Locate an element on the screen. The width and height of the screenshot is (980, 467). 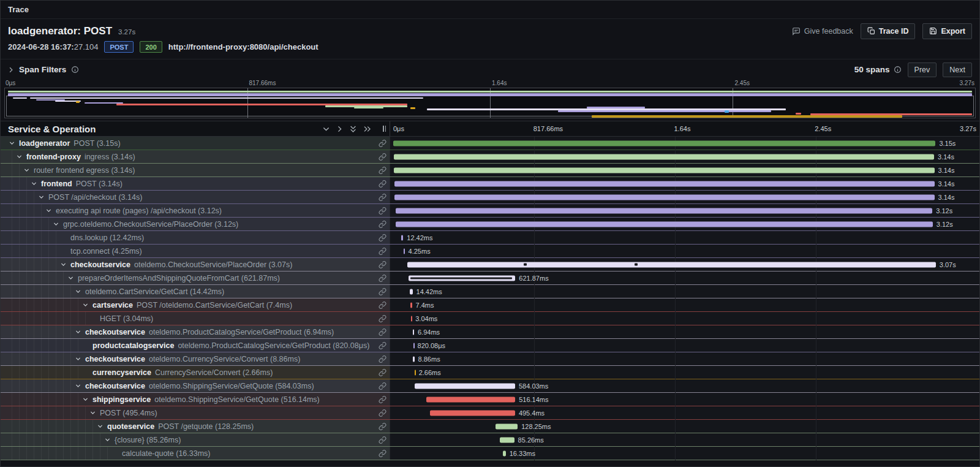
span-filters-toggle: Span Filters is located at coordinates (43, 70).